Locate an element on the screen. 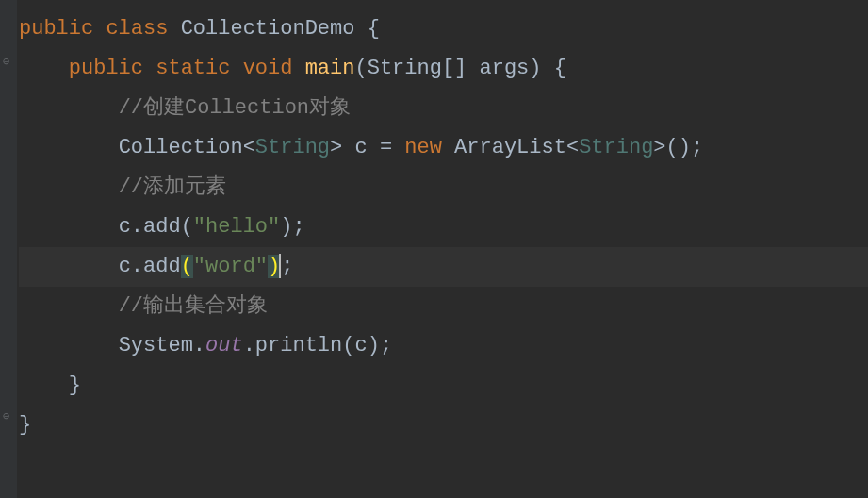 This screenshot has height=498, width=868. code-line: public class CollectionDemo { is located at coordinates (443, 29).